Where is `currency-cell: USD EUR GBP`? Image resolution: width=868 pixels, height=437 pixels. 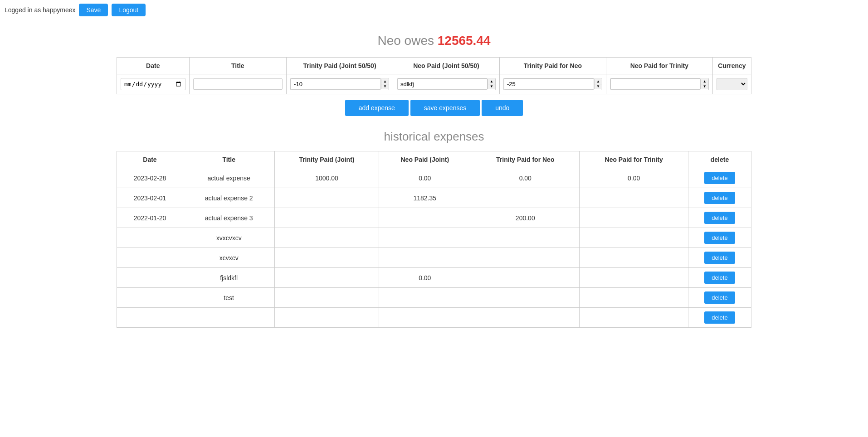 currency-cell: USD EUR GBP is located at coordinates (732, 84).